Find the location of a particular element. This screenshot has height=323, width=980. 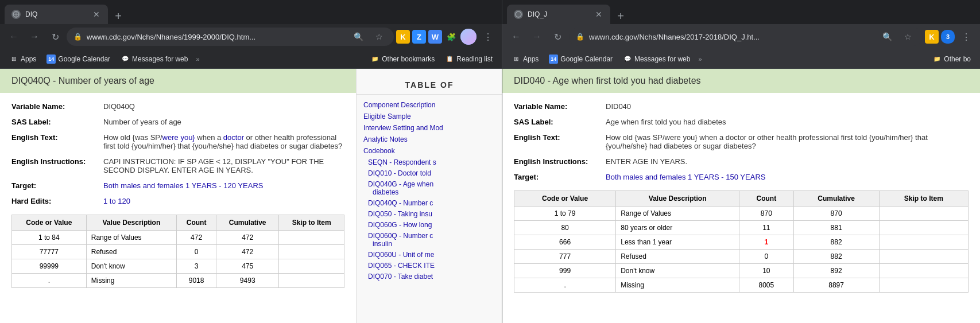

address-bar-left: 🔒 wwwn.cdc.gov/Nchs/Nhanes/1999-2000/DIQ… is located at coordinates (230, 37).